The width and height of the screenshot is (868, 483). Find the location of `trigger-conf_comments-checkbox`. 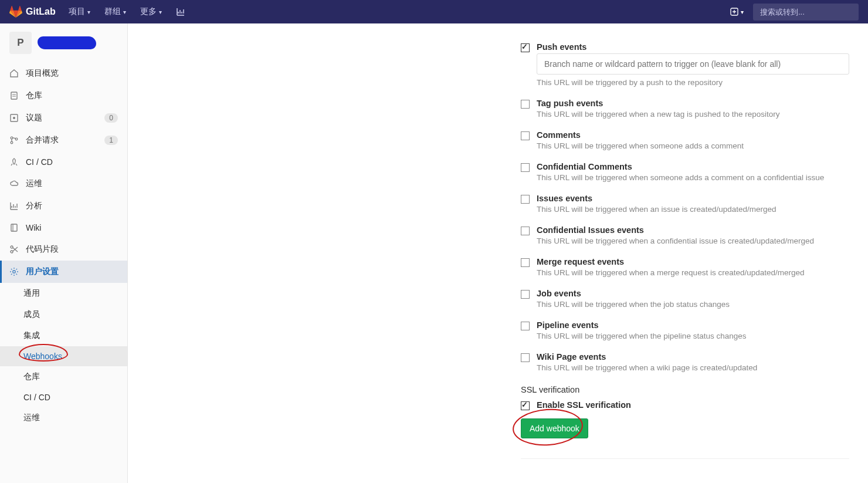

trigger-conf_comments-checkbox is located at coordinates (525, 168).